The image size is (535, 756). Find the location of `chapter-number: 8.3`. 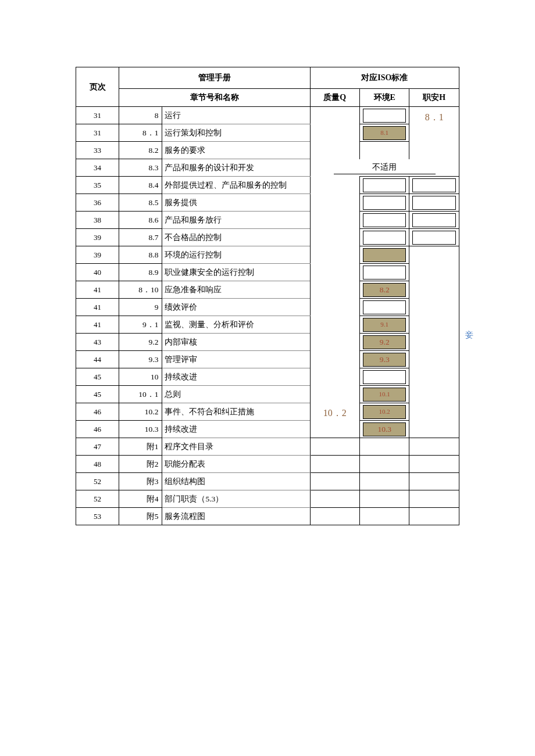

chapter-number: 8.3 is located at coordinates (141, 168).